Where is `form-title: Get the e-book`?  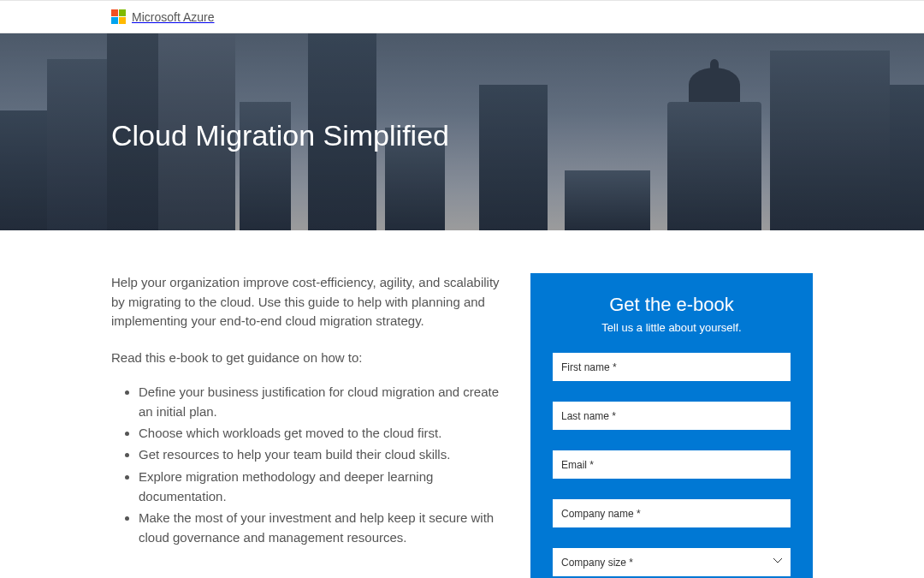
form-title: Get the e-book is located at coordinates (672, 305).